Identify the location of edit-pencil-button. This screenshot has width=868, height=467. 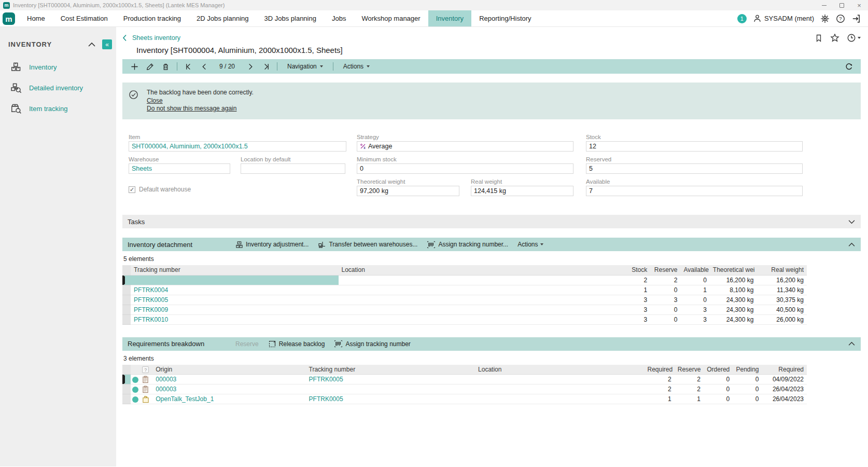
(150, 66).